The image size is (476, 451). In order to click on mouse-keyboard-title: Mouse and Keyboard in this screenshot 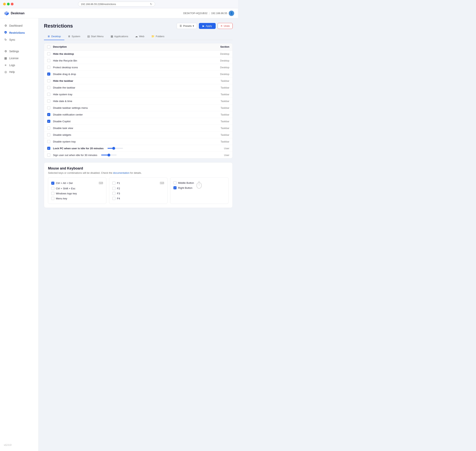, I will do `click(138, 168)`.